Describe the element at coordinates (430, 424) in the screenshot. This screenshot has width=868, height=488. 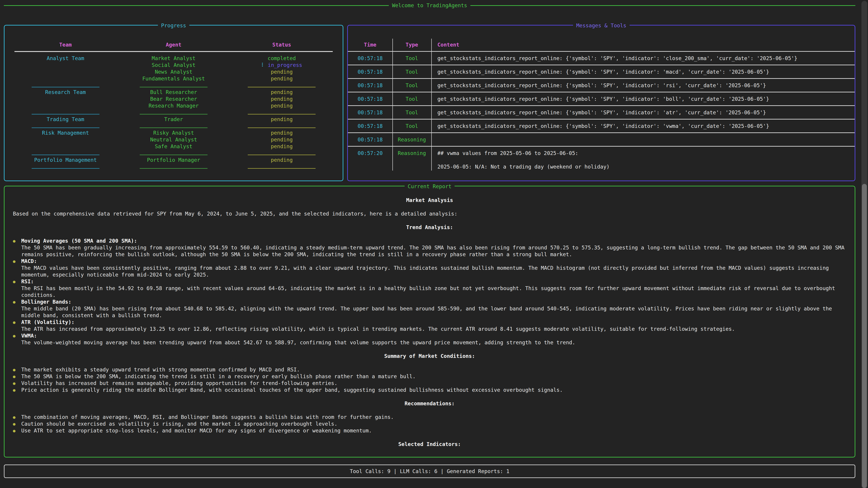
I see `report-bullet-list: ●The combination of moving averages, MAC…` at that location.